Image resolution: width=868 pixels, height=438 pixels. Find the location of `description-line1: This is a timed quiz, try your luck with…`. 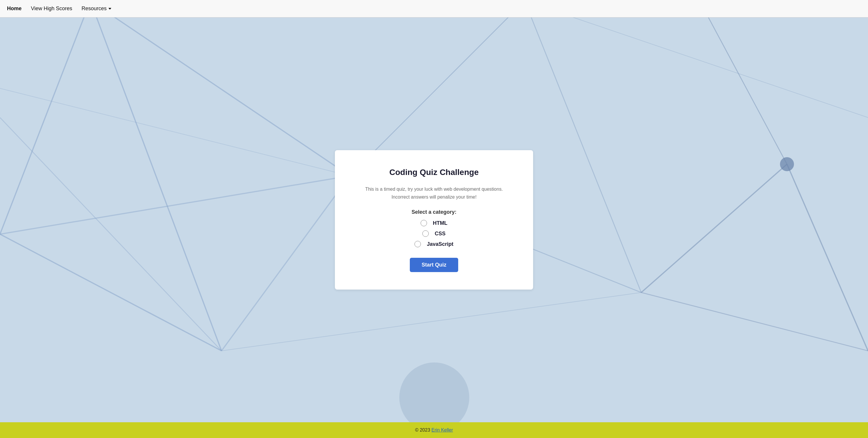

description-line1: This is a timed quiz, try your luck with… is located at coordinates (434, 189).